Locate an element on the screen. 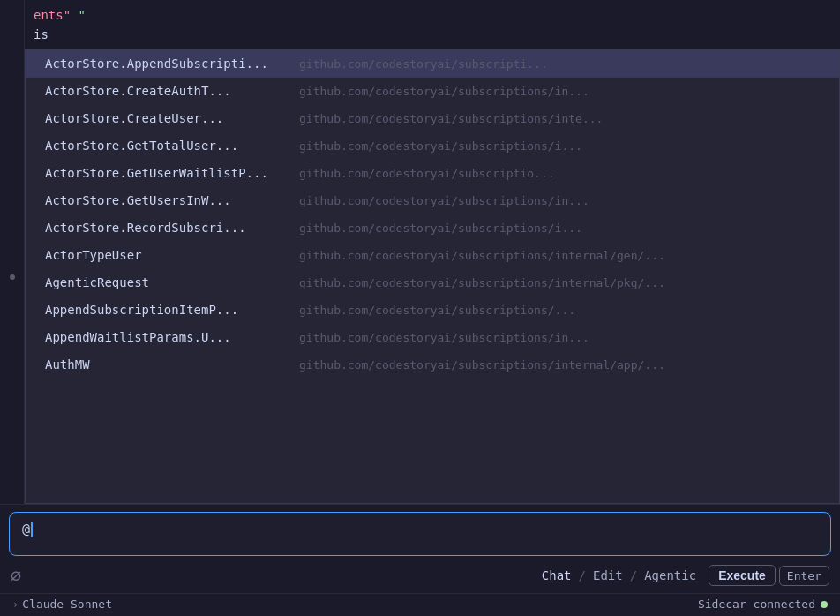  item-name: AppendSubscriptionItemP... is located at coordinates (169, 310).